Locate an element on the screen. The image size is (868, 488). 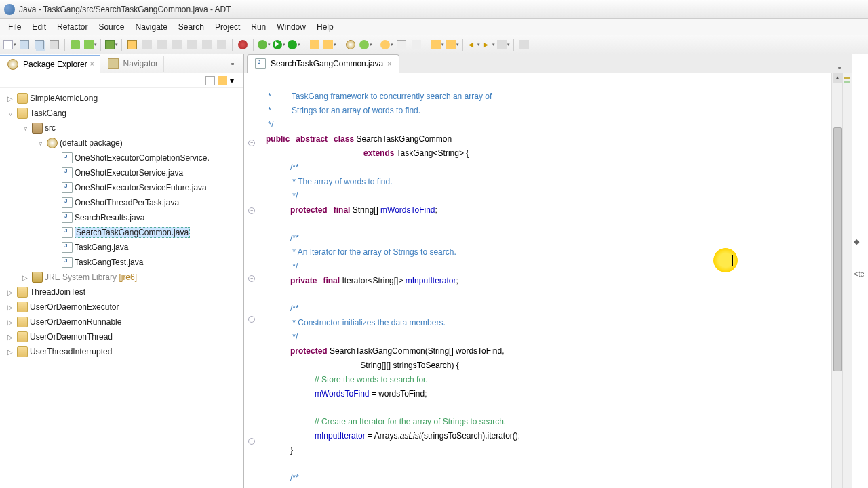
tb4 is located at coordinates (192, 45).